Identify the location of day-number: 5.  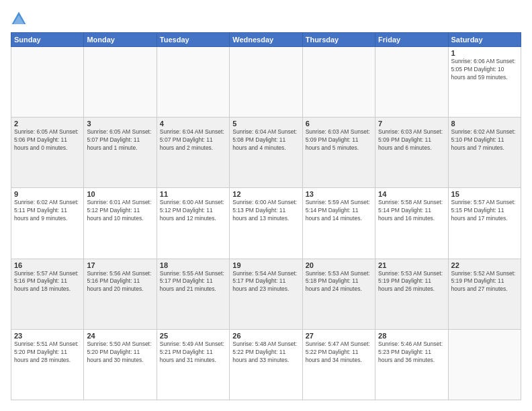
(266, 124).